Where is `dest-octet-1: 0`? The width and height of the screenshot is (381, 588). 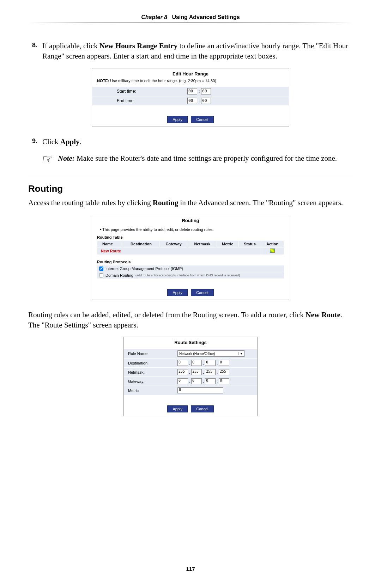
dest-octet-1: 0 is located at coordinates (183, 363).